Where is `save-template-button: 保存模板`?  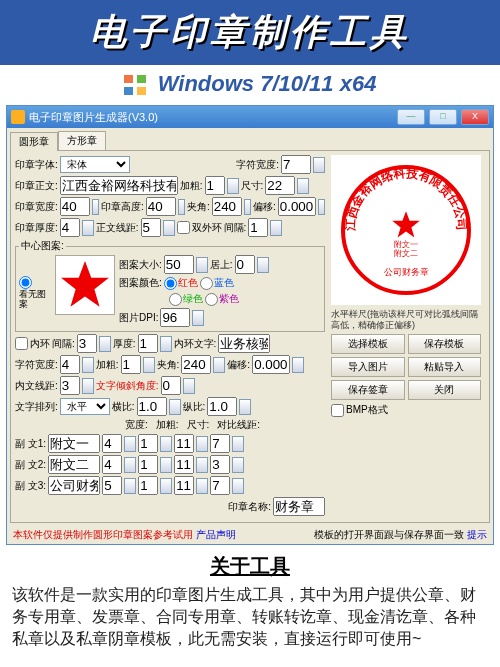 save-template-button: 保存模板 is located at coordinates (445, 344).